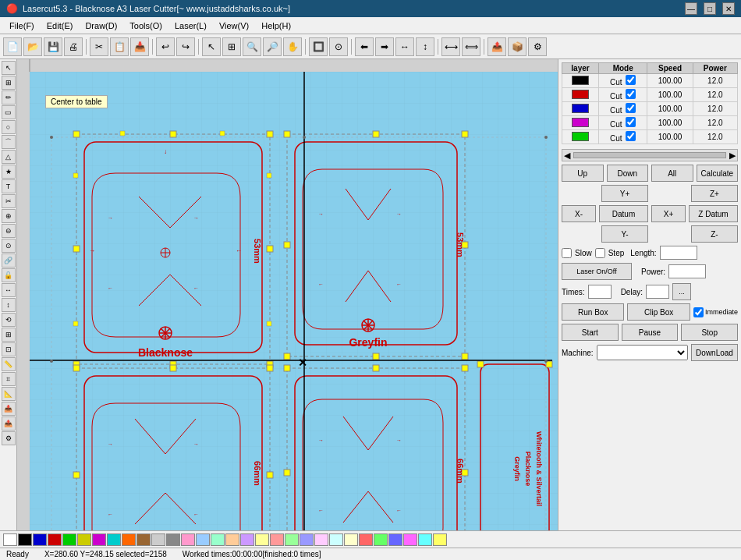 This screenshot has width=741, height=560. I want to click on tool-fit: ⊙, so click(9, 246).